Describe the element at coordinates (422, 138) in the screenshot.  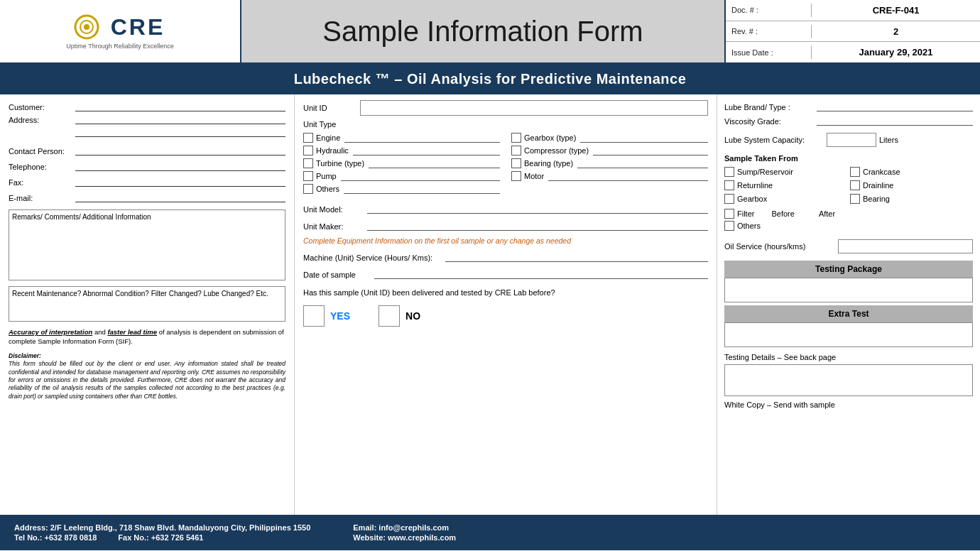
I see `engine-line` at that location.